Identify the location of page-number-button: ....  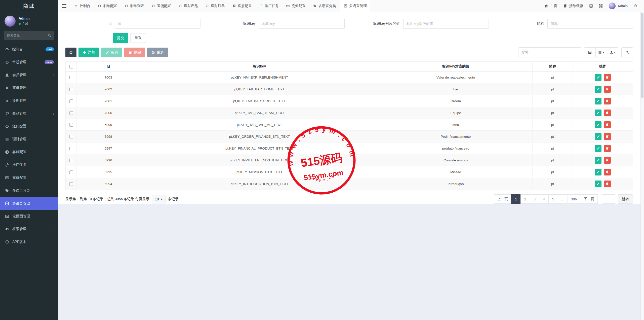
(563, 199).